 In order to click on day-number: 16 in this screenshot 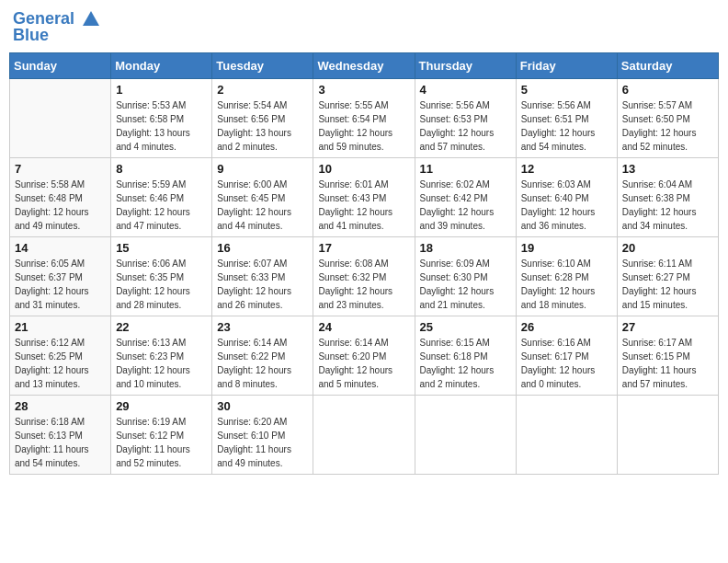, I will do `click(263, 248)`.